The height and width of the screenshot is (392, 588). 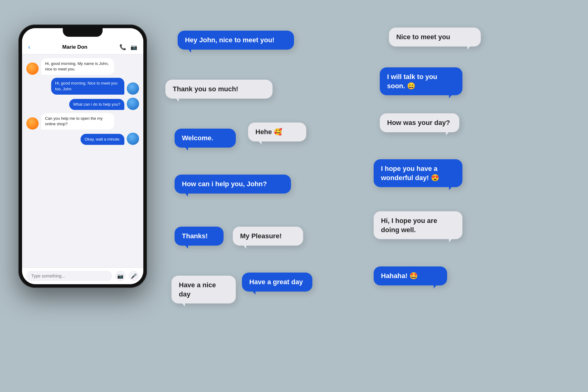 What do you see at coordinates (29, 47) in the screenshot?
I see `back-button: ‹` at bounding box center [29, 47].